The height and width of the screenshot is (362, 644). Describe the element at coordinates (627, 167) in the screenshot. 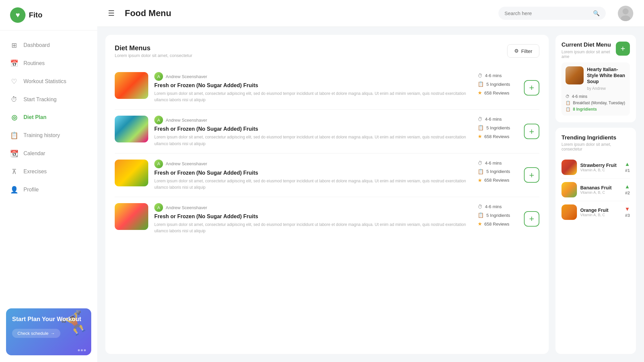

I see `trending-rank-1: ▲ #1` at that location.